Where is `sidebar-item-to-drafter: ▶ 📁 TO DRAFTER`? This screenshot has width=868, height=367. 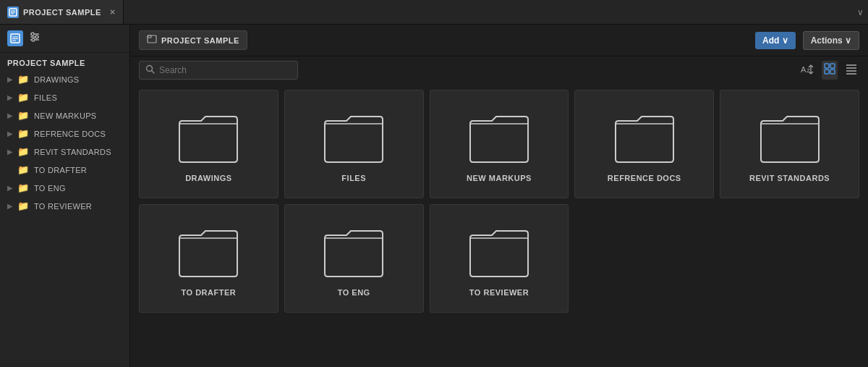
sidebar-item-to-drafter: ▶ 📁 TO DRAFTER is located at coordinates (65, 169).